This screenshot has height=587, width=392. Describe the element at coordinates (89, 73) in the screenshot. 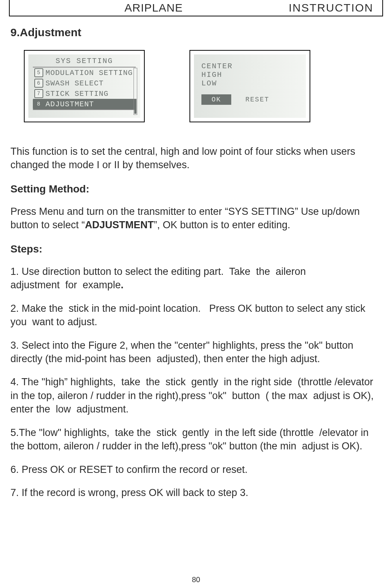

I see `lcd1-item-5-label: MODULATION SETTING` at that location.